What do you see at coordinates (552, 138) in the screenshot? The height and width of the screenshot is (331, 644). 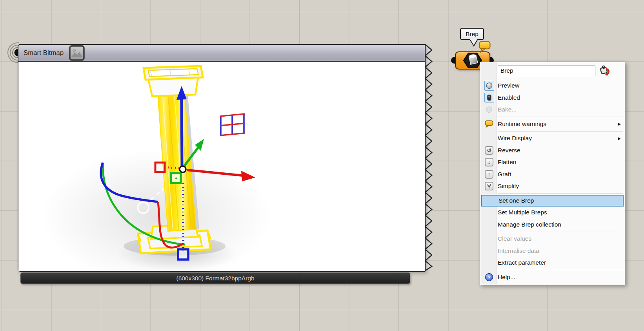 I see `menu-item-wire-display: Wire Display ▶` at bounding box center [552, 138].